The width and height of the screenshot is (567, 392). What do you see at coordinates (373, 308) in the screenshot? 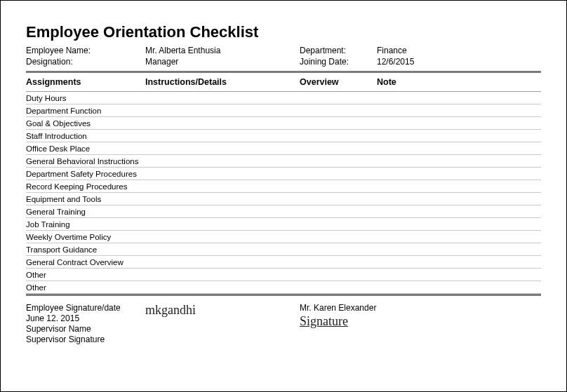
I see `supervisor-name-value: Mr. Karen Elexander` at bounding box center [373, 308].